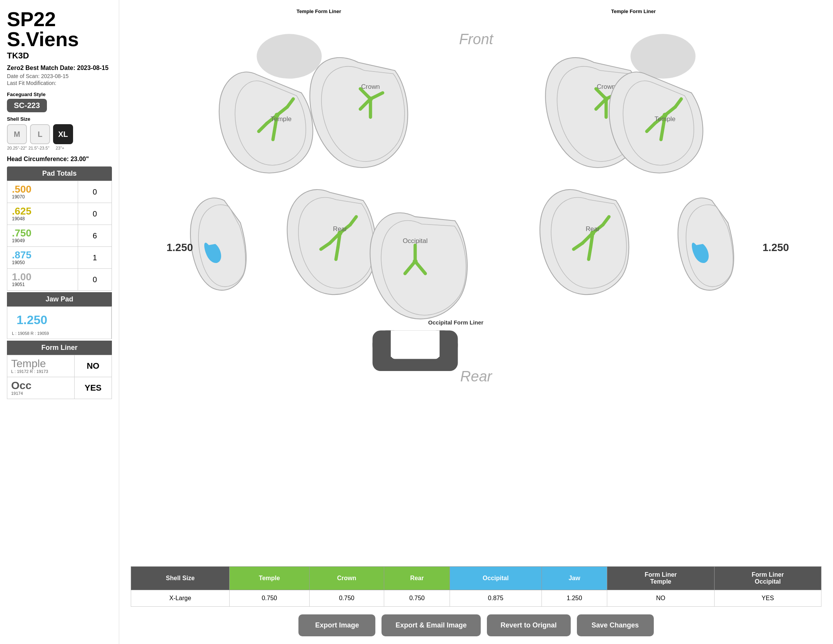  I want to click on front-label: Front, so click(476, 39).